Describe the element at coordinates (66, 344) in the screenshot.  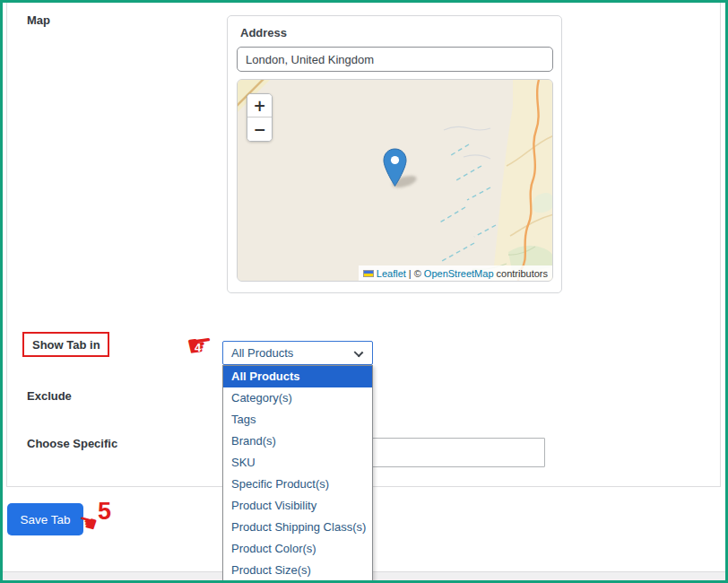
I see `show-tab-in-label-highlighted: Show Tab in` at that location.